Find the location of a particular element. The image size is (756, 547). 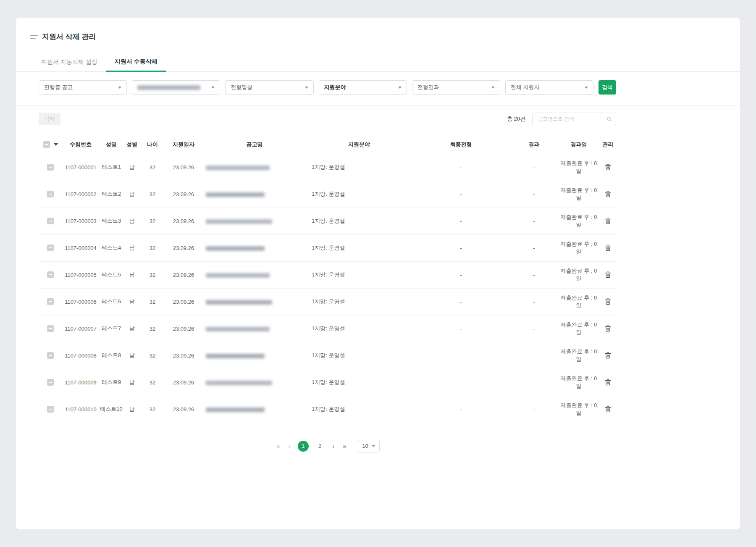

announcement-search-input is located at coordinates (571, 119).